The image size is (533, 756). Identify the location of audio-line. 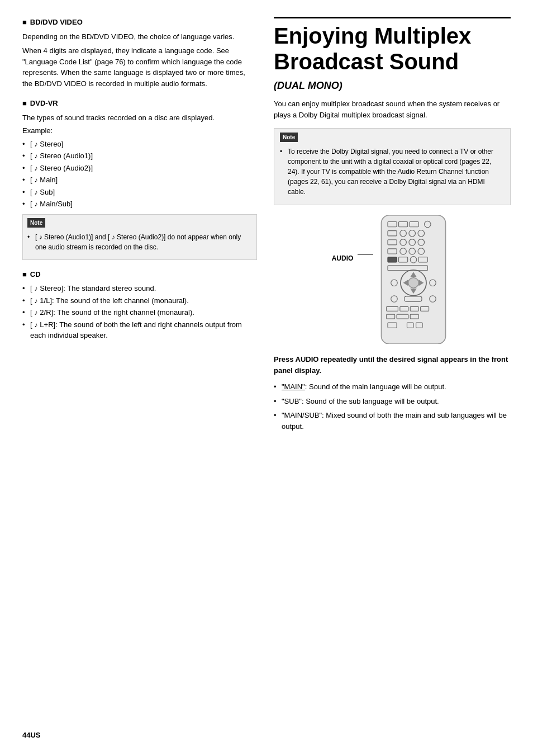
(366, 294).